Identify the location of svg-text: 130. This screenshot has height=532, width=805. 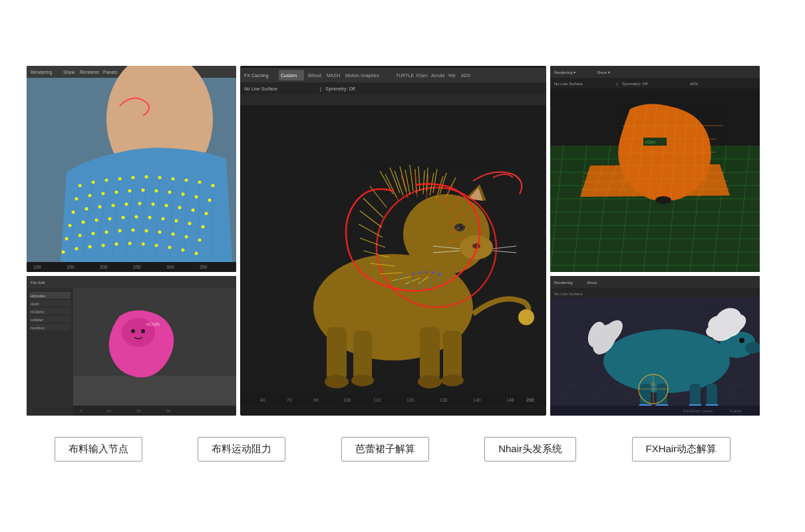
(444, 400).